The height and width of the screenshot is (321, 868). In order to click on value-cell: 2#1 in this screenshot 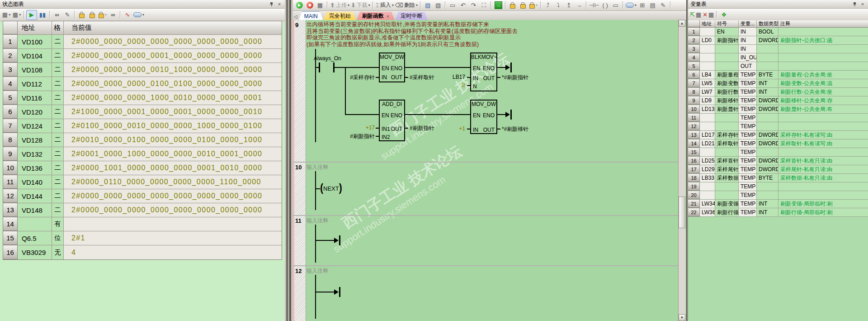, I will do `click(173, 238)`.